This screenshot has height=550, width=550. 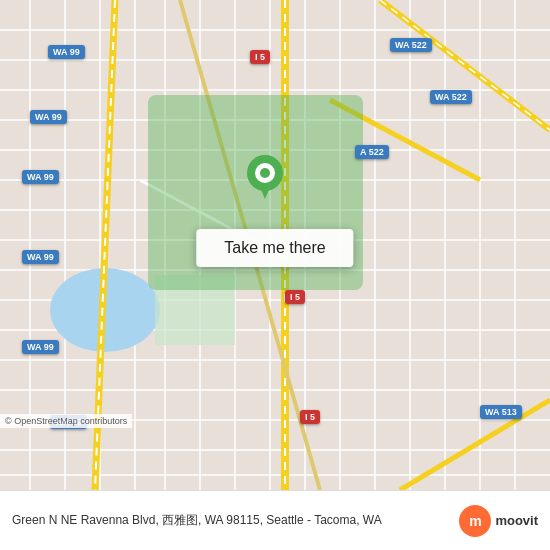 What do you see at coordinates (265, 179) in the screenshot?
I see `map-pin` at bounding box center [265, 179].